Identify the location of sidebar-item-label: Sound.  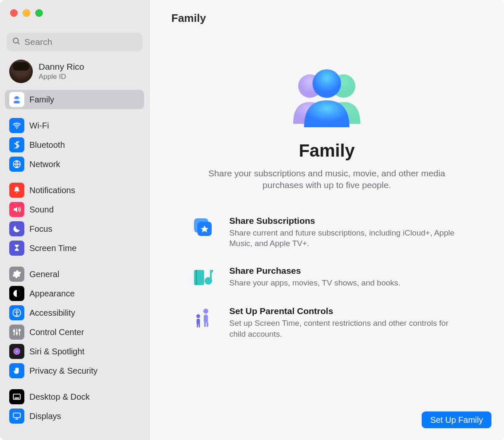
(42, 210).